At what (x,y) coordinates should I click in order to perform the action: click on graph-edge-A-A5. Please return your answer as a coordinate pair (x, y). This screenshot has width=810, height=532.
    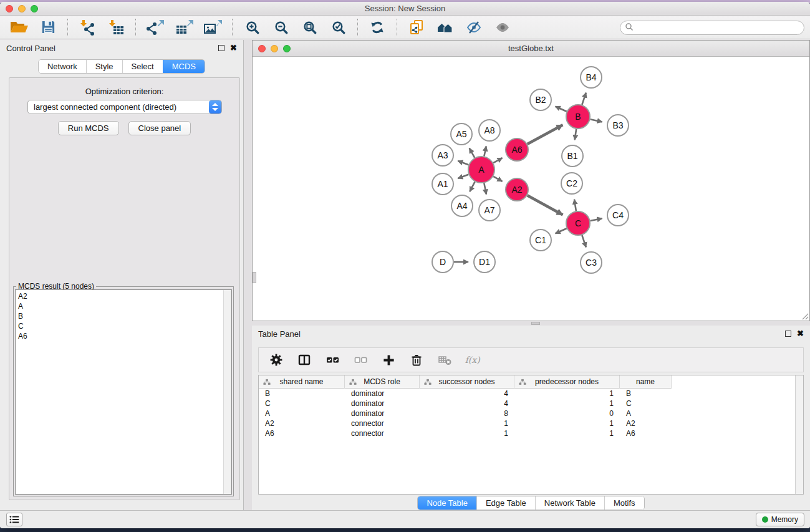
    Looking at the image, I should click on (473, 153).